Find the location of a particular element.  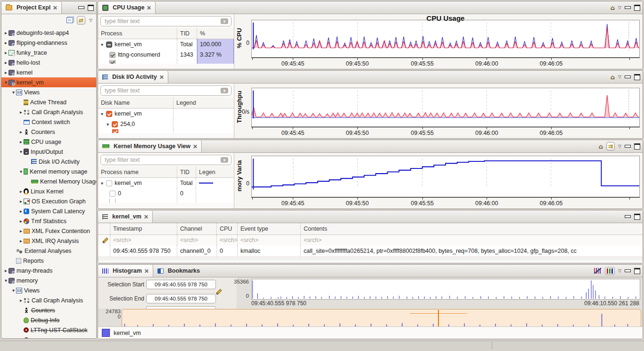

tree-item-xml-futex-contention: ▸XML Futex Contention is located at coordinates (49, 231).